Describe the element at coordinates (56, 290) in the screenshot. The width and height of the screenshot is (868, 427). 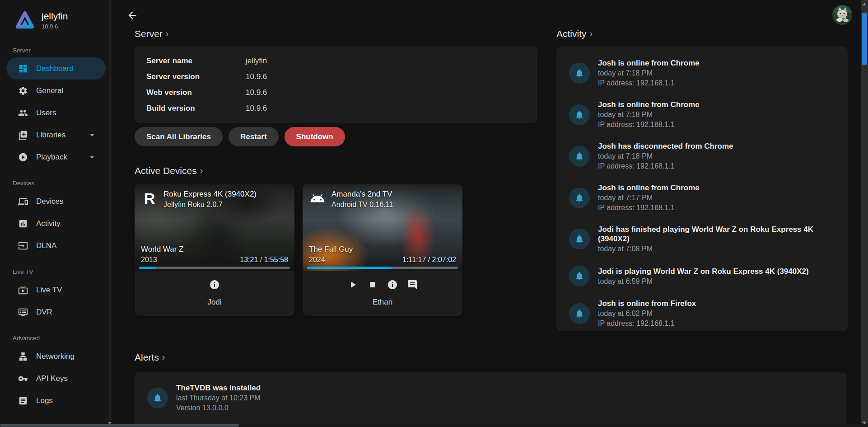
I see `sidebar-item-live-tv: Live TV` at that location.